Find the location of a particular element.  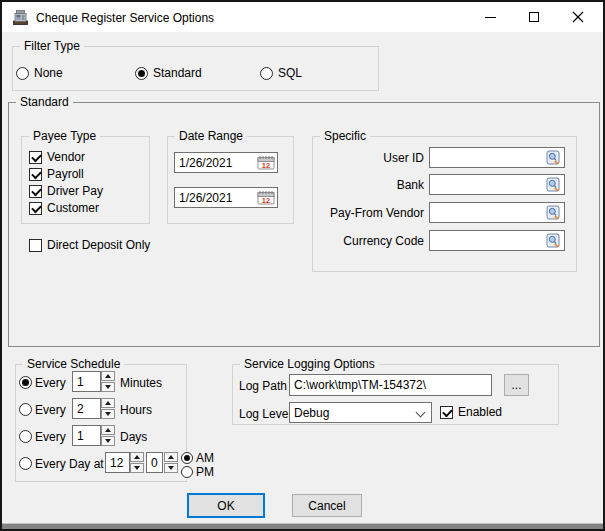

date-range-group: Date Range is located at coordinates (230, 180).